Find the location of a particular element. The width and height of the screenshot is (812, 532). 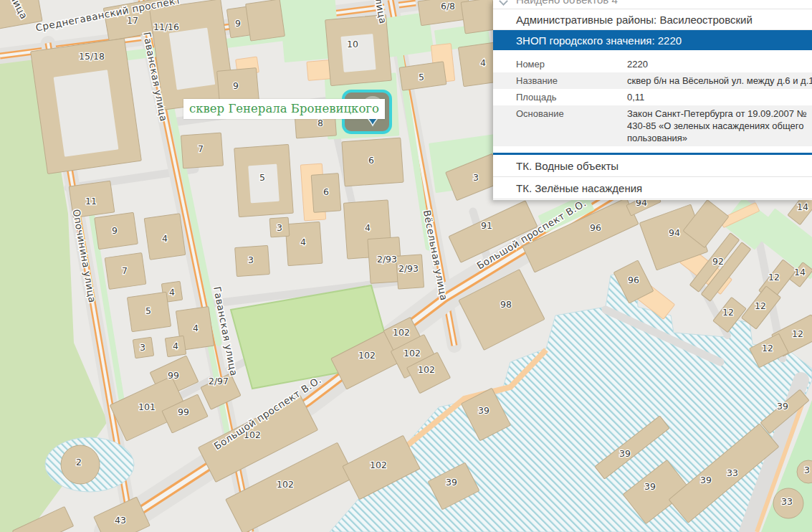

selected-object-label: сквер Генерала Броневицкого is located at coordinates (284, 109).